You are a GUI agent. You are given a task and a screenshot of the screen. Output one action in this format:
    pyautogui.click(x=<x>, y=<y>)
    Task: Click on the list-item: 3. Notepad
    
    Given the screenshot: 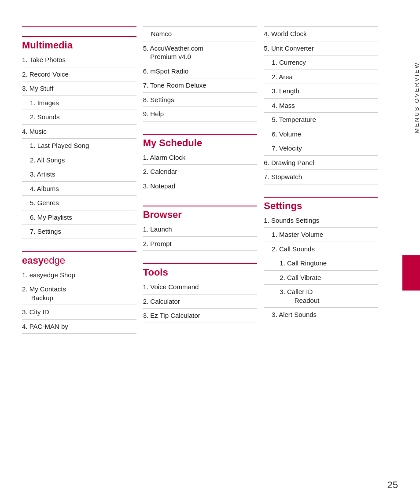 What is the action you would take?
    pyautogui.click(x=200, y=187)
    